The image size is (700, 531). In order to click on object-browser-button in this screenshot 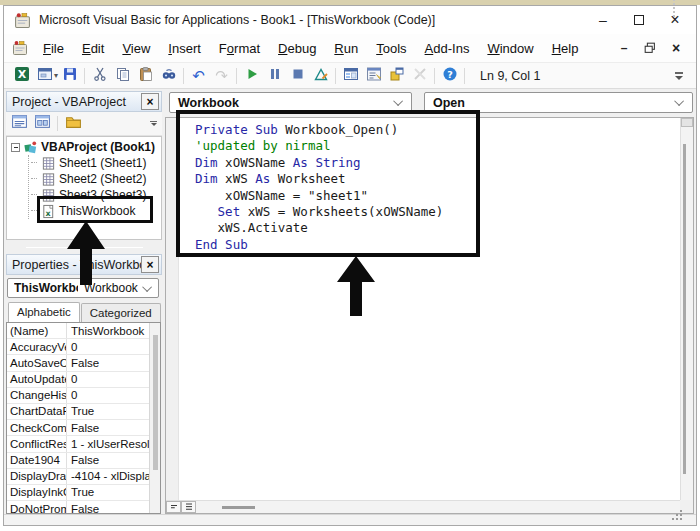, I will do `click(396, 76)`.